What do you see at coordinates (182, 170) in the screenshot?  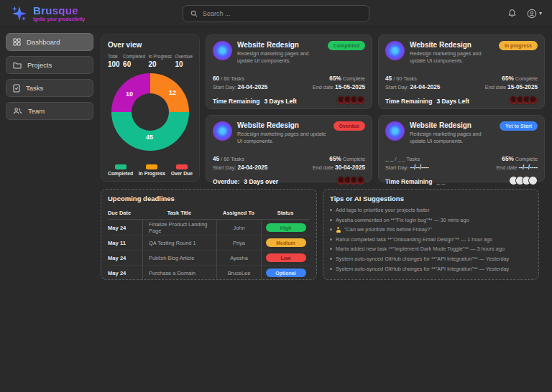 I see `legend-over-due: Over Due` at bounding box center [182, 170].